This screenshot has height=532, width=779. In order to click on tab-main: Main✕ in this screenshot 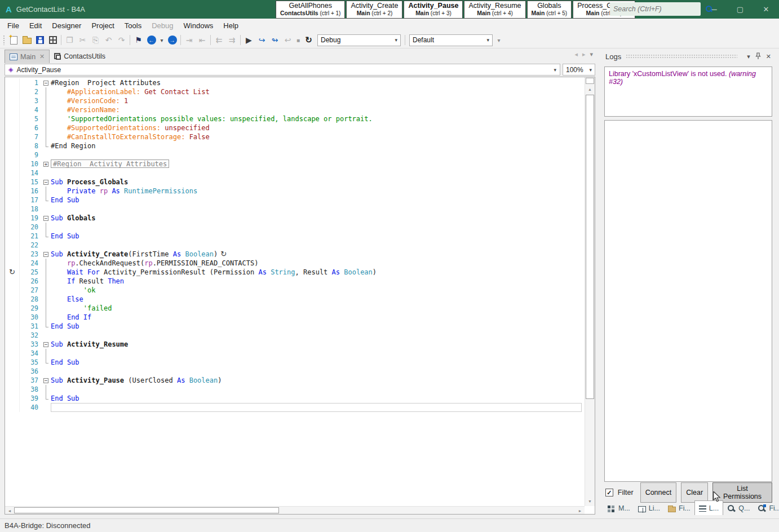, I will do `click(27, 56)`.